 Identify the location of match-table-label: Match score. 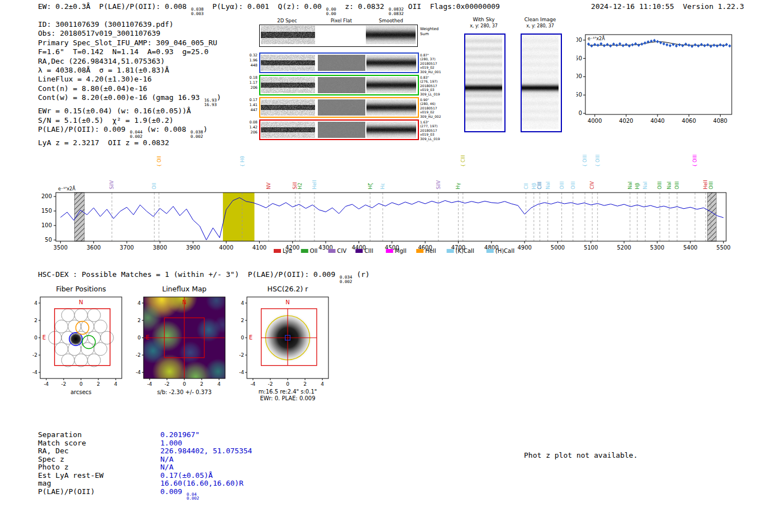
(99, 443).